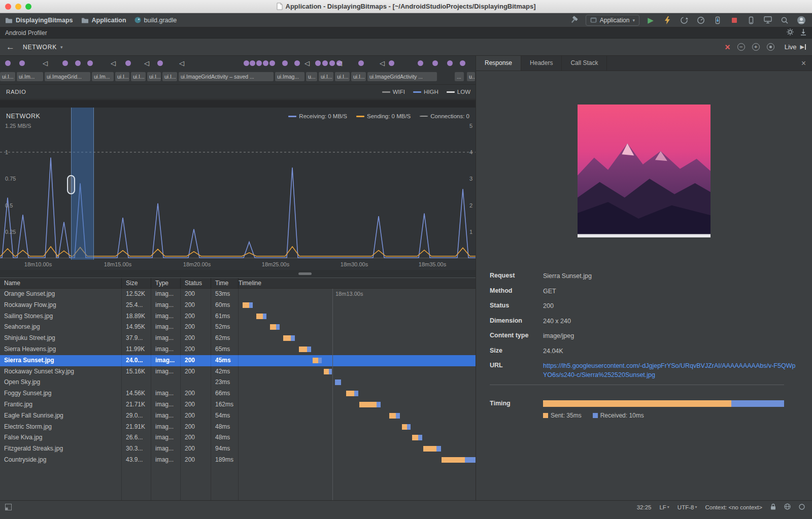  Describe the element at coordinates (225, 460) in the screenshot. I see `cell-time: 189ms` at that location.